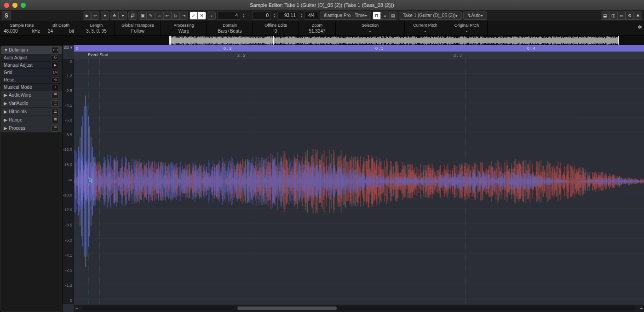 This screenshot has height=312, width=644. I want to click on clip-select: Take 1 (Guitar (D)_05 (2))▾, so click(431, 16).